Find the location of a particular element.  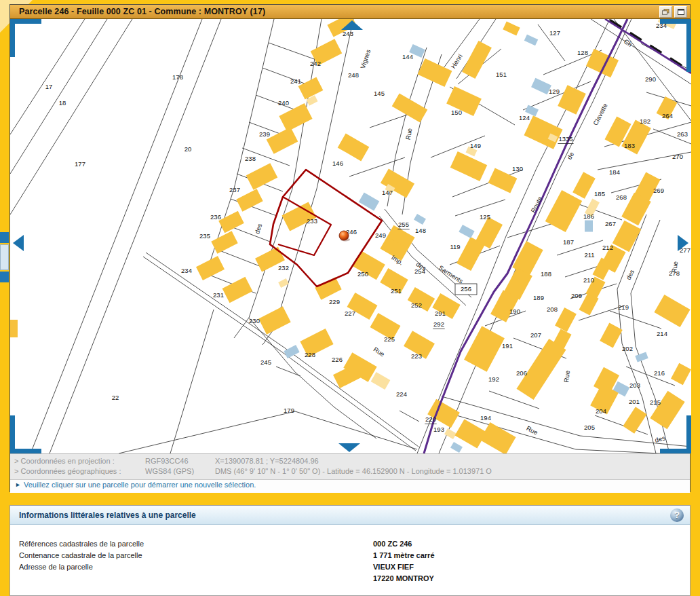

parcel-number-label: 251 is located at coordinates (396, 291).